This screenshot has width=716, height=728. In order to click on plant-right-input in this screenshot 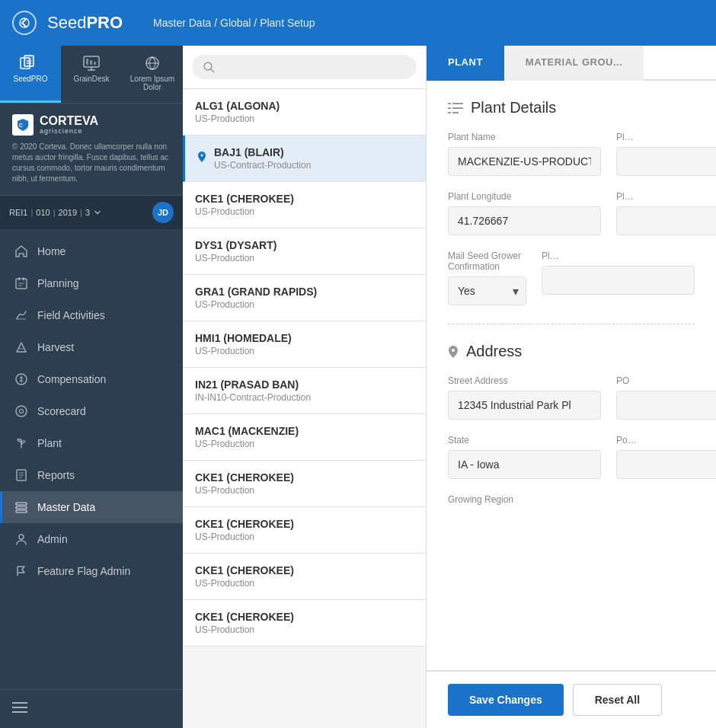, I will do `click(666, 161)`.